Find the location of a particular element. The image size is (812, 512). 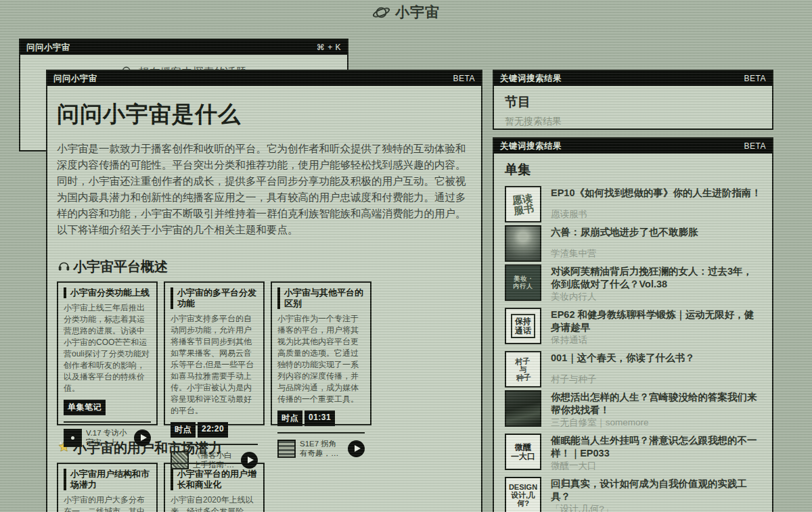

episode-title: 回归真实，设计如何成为自我价值观的实践工具？ is located at coordinates (656, 490).